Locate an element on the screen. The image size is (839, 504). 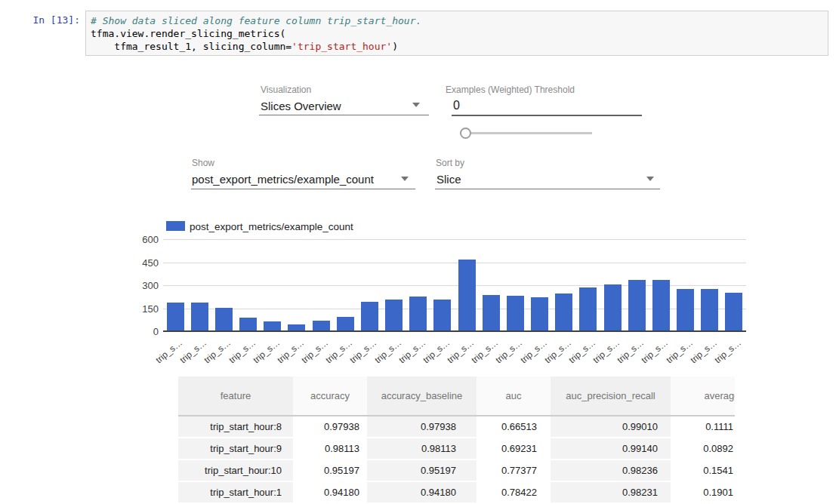
legend-label: post_export_metrics/example_count is located at coordinates (272, 226).